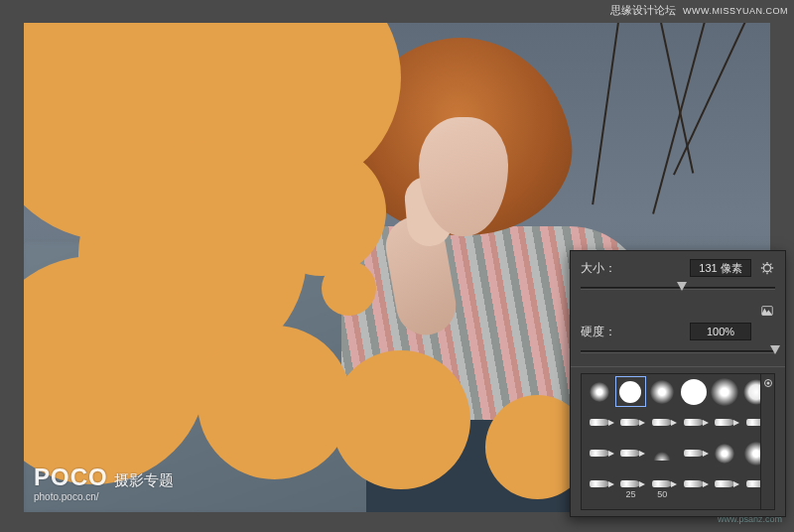 The height and width of the screenshot is (532, 794). I want to click on preset-size-label: 50, so click(662, 494).